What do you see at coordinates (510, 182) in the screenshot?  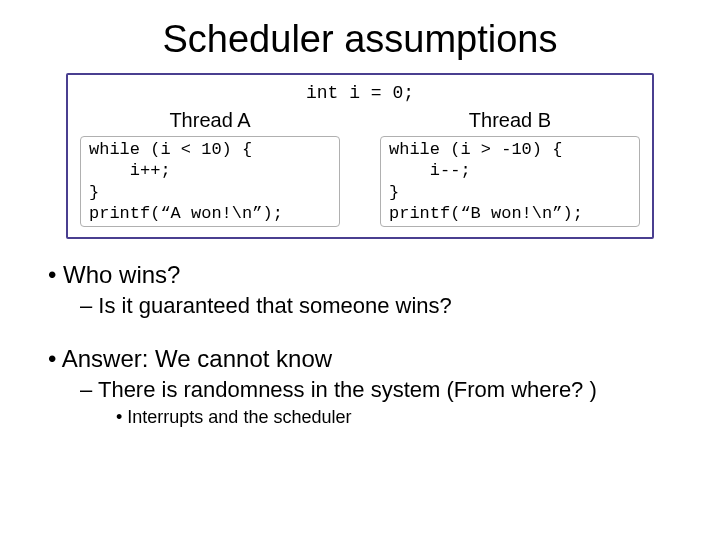 I see `thread-b-code: while (i > -10) { i--; } printf(“B won!\…` at bounding box center [510, 182].